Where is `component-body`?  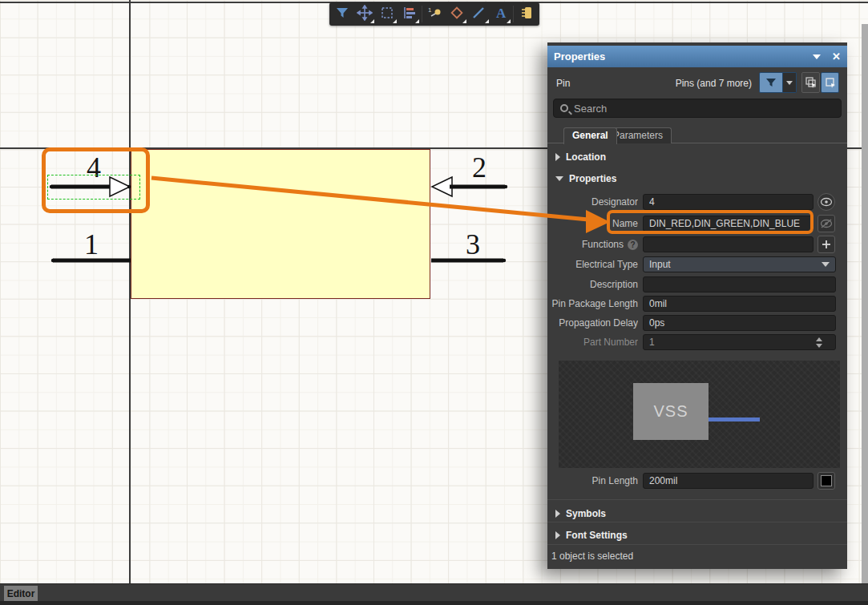 component-body is located at coordinates (281, 224).